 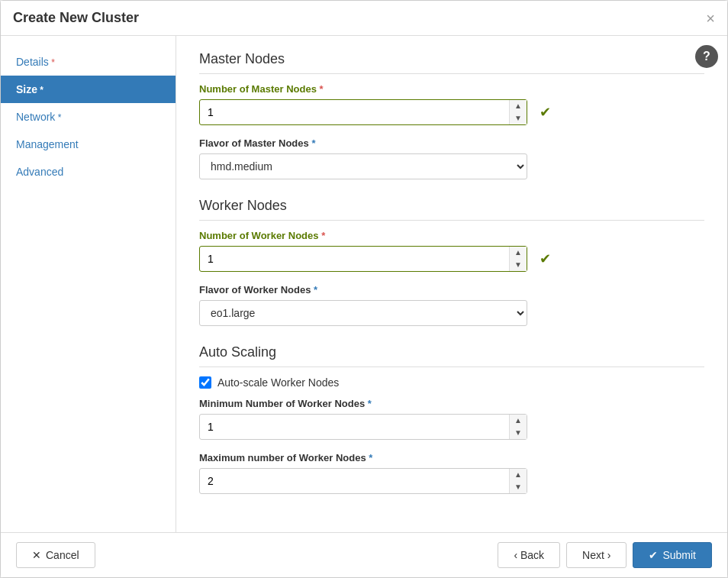 What do you see at coordinates (452, 104) in the screenshot?
I see `master-nodes-count-field: Number of Master Nodes * ▲ ▼ ✔` at bounding box center [452, 104].